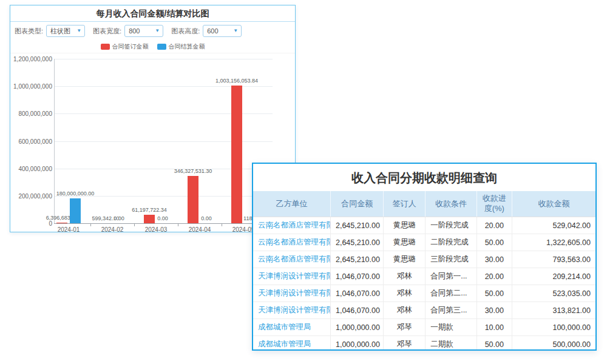 This screenshot has height=364, width=607. I want to click on bar-value-label: 1,003,156,053.84, so click(237, 81).